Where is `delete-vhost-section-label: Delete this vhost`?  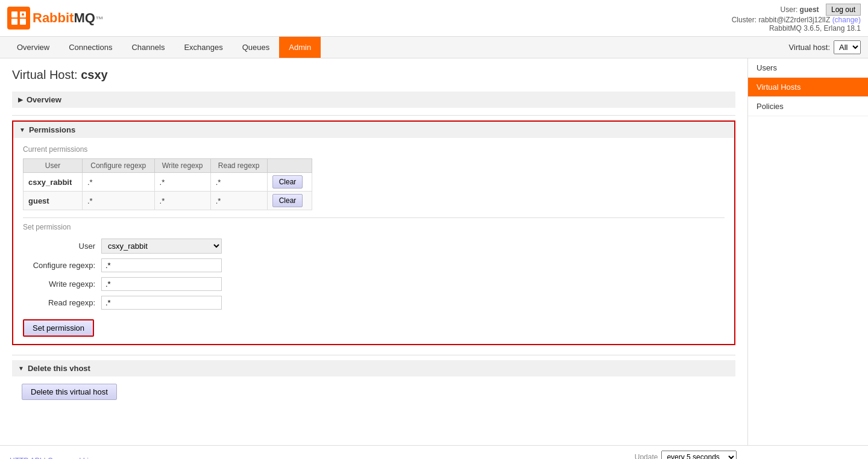
delete-vhost-section-label: Delete this vhost is located at coordinates (59, 369).